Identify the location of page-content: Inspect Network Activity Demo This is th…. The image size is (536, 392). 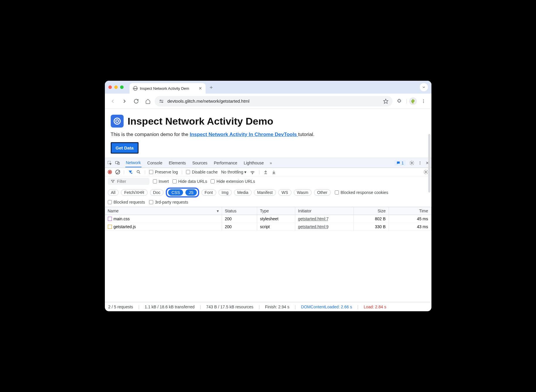
(268, 133).